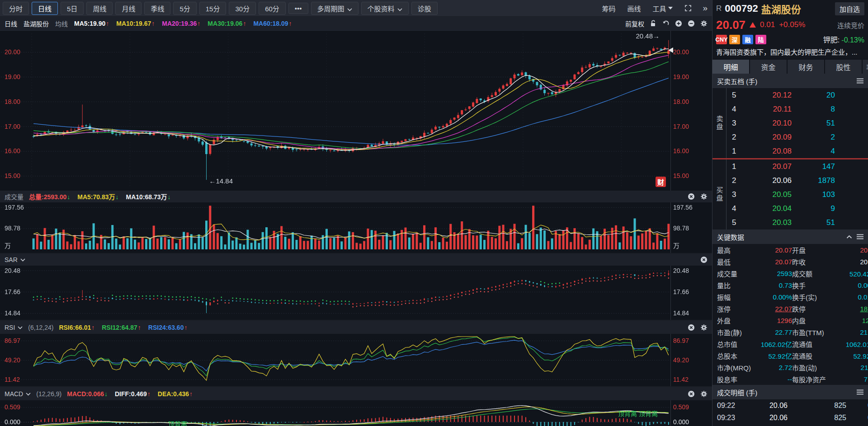 This screenshot has height=426, width=868. What do you see at coordinates (741, 9) in the screenshot?
I see `stock-code: 000792` at bounding box center [741, 9].